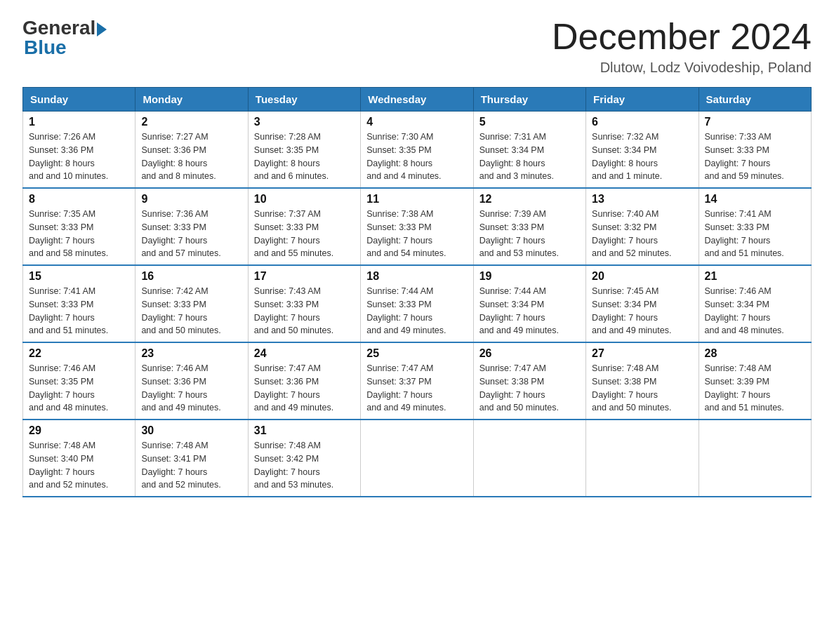 The height and width of the screenshot is (644, 834). What do you see at coordinates (417, 100) in the screenshot?
I see `day-header-row: SundayMondayTuesdayWednesdayThursdayFrid…` at bounding box center [417, 100].